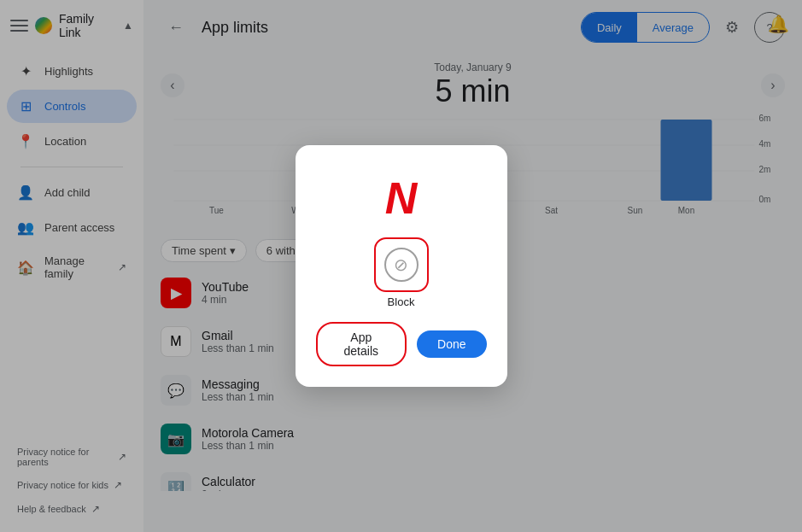 The width and height of the screenshot is (802, 532). Describe the element at coordinates (401, 265) in the screenshot. I see `block-icon: ⊘` at that location.